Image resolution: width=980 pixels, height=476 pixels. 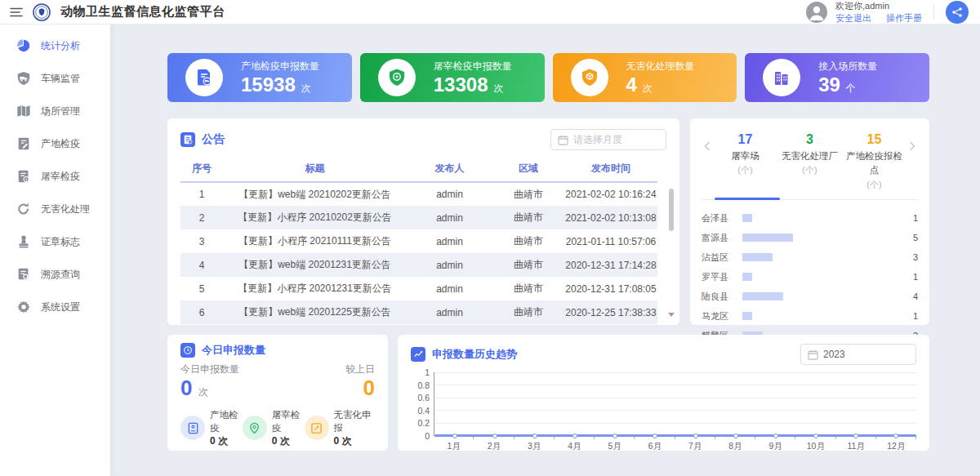 I want to click on today-title: 今日申报数量, so click(x=234, y=350).